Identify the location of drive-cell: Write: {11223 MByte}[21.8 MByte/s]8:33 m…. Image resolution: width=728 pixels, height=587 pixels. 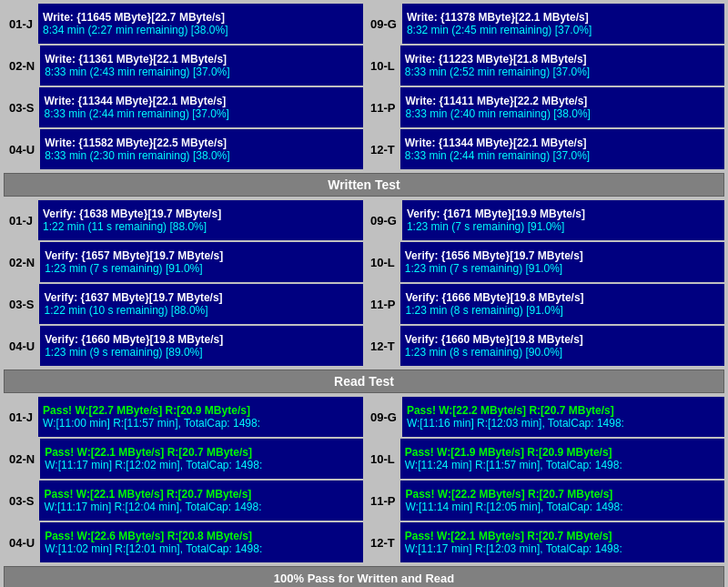
(562, 66).